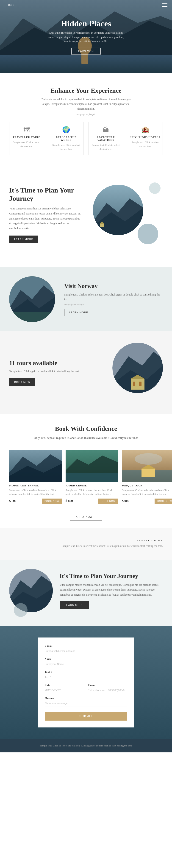  What do you see at coordinates (86, 702) in the screenshot?
I see `form-group-message: Message` at bounding box center [86, 702].